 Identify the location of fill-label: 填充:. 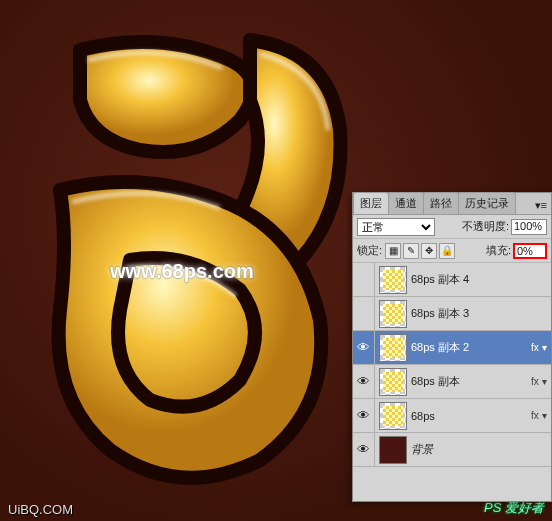
(498, 250).